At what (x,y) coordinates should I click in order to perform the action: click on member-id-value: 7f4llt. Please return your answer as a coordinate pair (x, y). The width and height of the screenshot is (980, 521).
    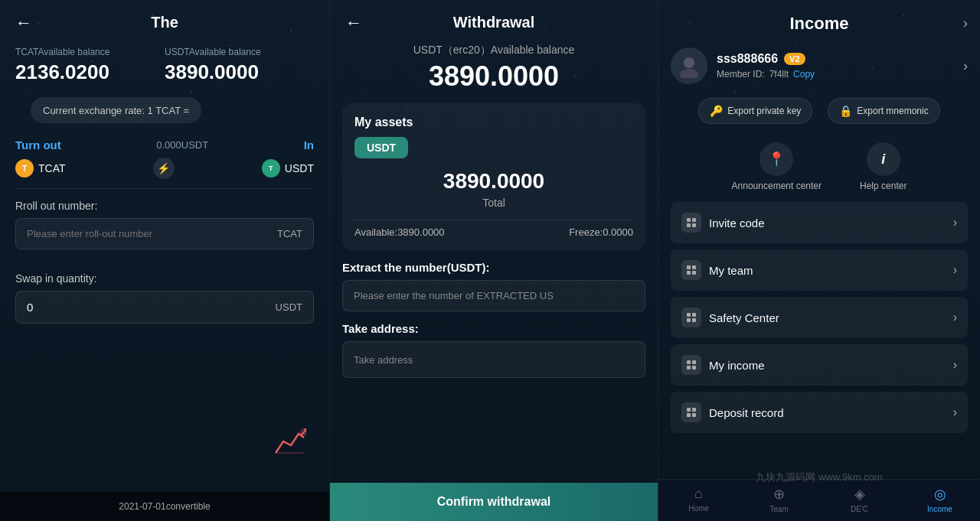
    Looking at the image, I should click on (779, 74).